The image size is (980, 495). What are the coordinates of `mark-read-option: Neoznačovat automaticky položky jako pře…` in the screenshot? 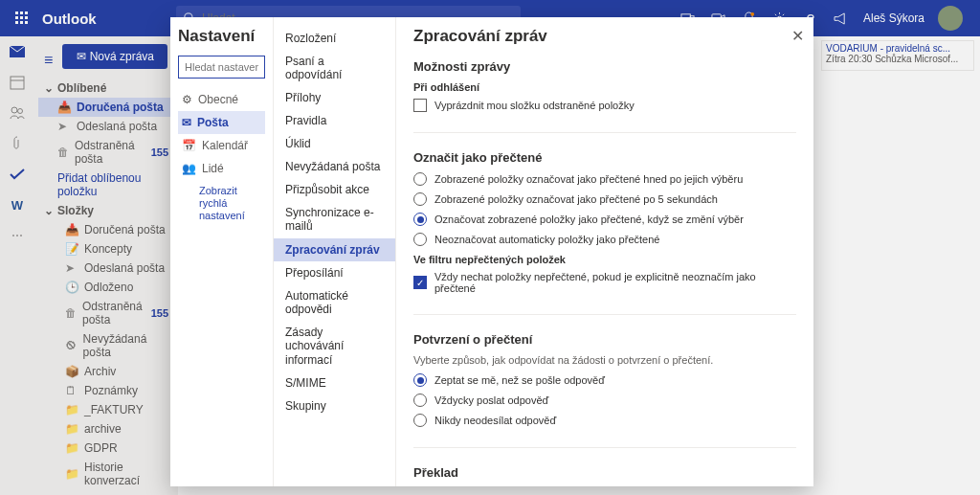 It's located at (605, 239).